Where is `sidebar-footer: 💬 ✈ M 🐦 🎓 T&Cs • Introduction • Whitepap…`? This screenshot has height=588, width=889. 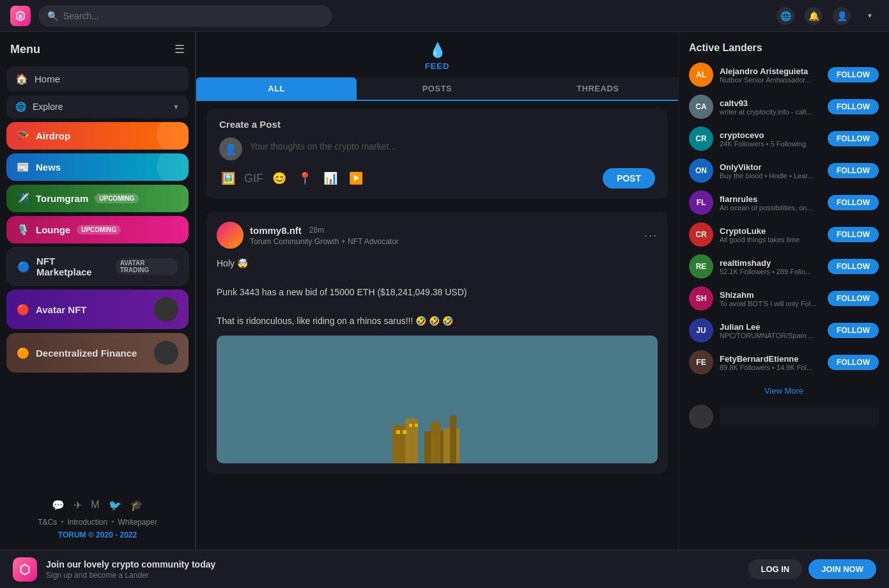 sidebar-footer: 💬 ✈ M 🐦 🎓 T&Cs • Introduction • Whitepap… is located at coordinates (97, 514).